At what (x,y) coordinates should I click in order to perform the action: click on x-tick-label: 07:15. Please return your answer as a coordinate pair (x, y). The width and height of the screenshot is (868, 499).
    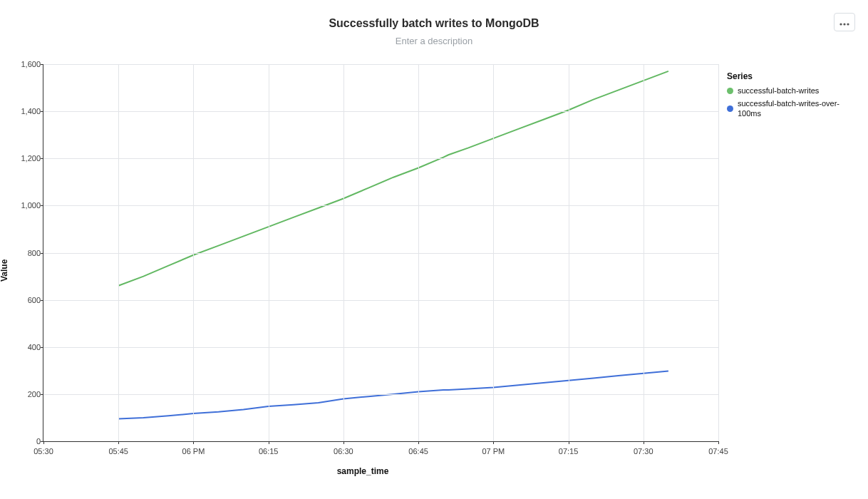
    Looking at the image, I should click on (569, 451).